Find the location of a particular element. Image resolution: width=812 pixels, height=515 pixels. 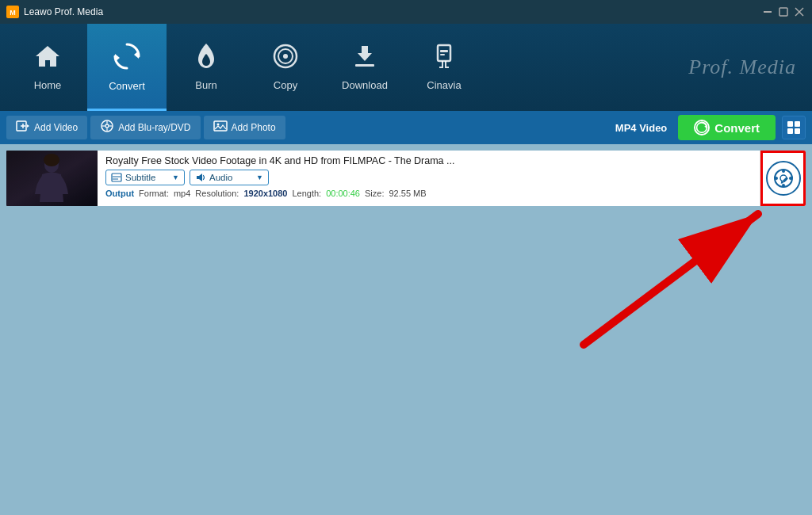

video-output: Output Format: mp4 Resolution: 1920x1080… is located at coordinates (428, 193).